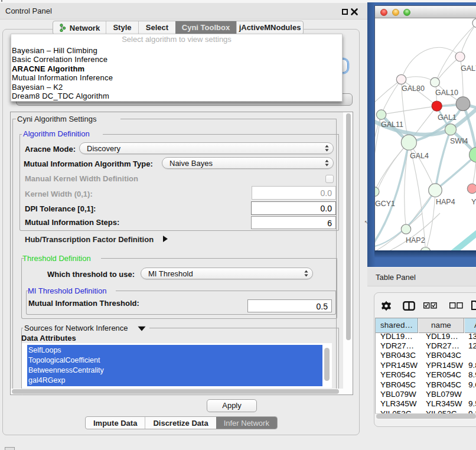 The image size is (476, 450). I want to click on svg-text: YM, so click(474, 202).